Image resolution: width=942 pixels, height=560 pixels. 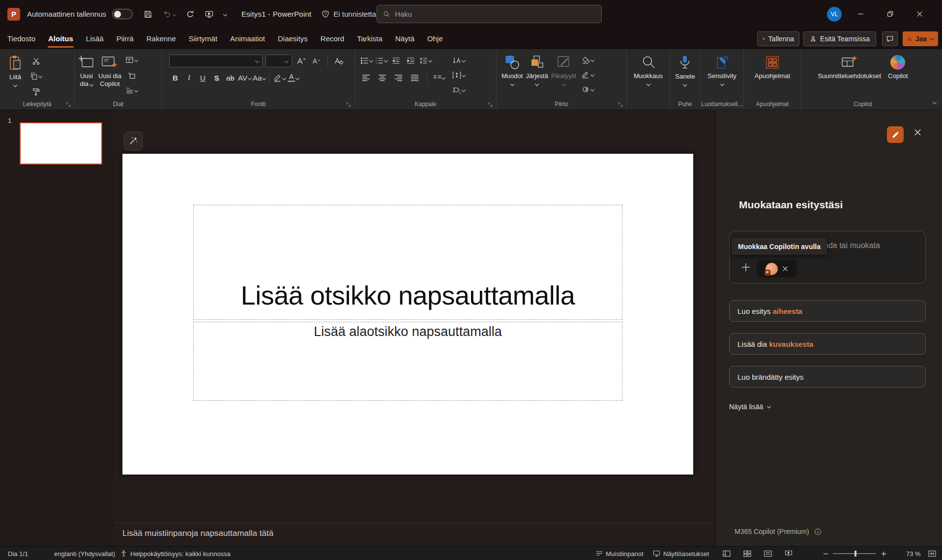 I want to click on sensitivity-status: ? Ei tunnistetta, so click(x=349, y=14).